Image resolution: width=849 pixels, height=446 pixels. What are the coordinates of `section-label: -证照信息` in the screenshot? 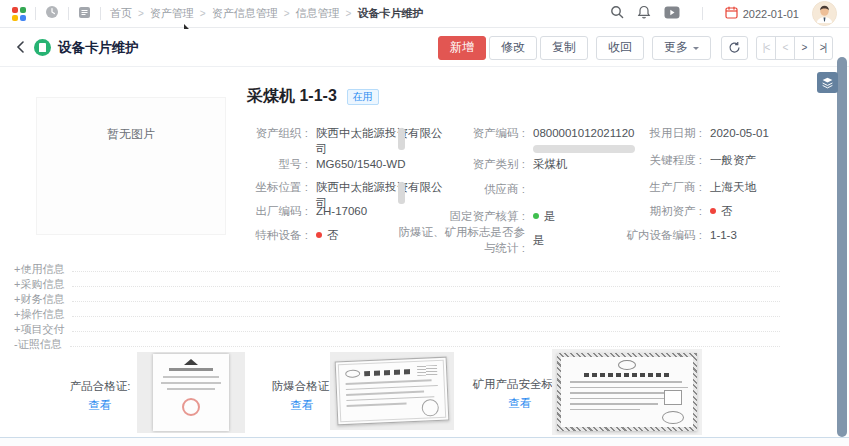 It's located at (38, 344).